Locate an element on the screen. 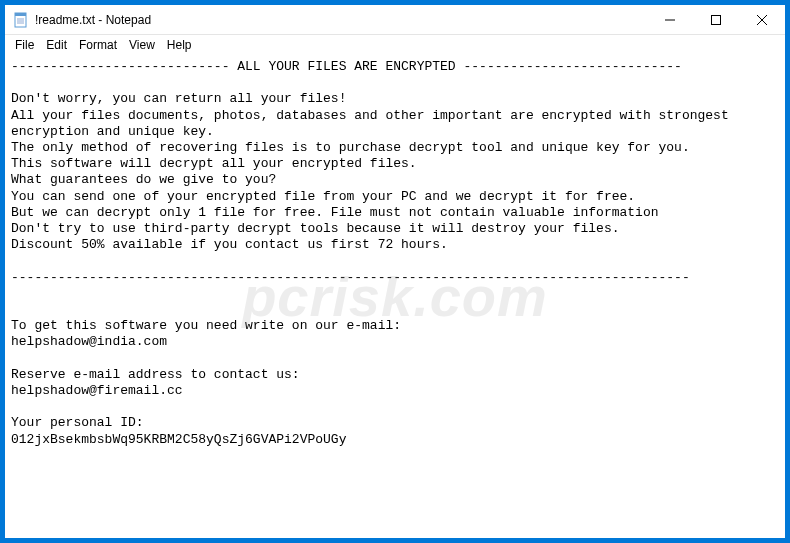 The width and height of the screenshot is (790, 543). window-title: !readme.txt - Notepad is located at coordinates (93, 20).